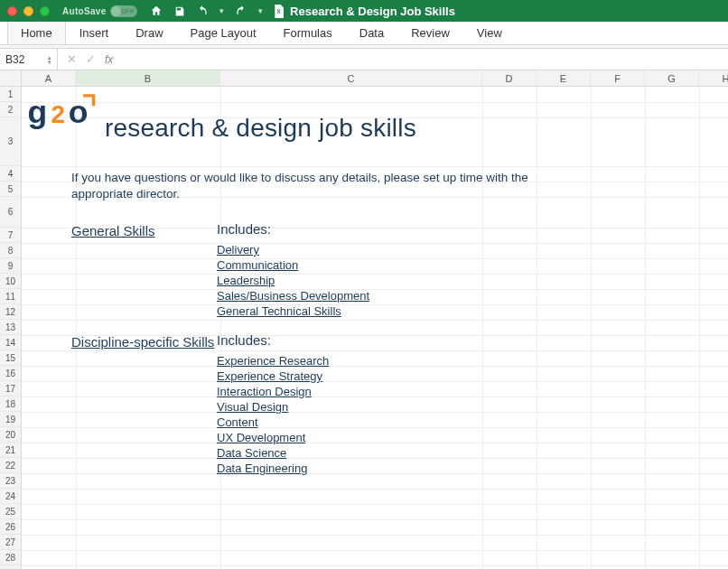 This screenshot has width=728, height=569. Describe the element at coordinates (364, 60) in the screenshot. I see `formula-bar: B32 ▴▾ ✕ ✓ fx` at that location.